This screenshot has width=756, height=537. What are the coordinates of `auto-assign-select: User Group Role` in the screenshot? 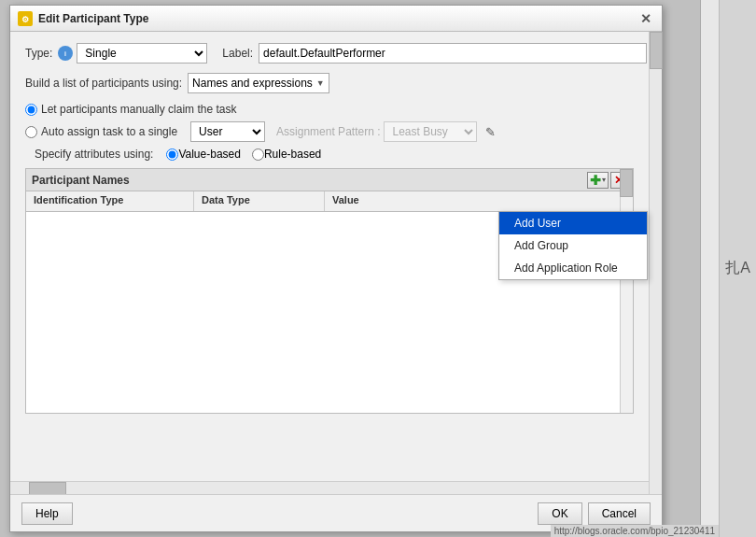 It's located at (228, 132).